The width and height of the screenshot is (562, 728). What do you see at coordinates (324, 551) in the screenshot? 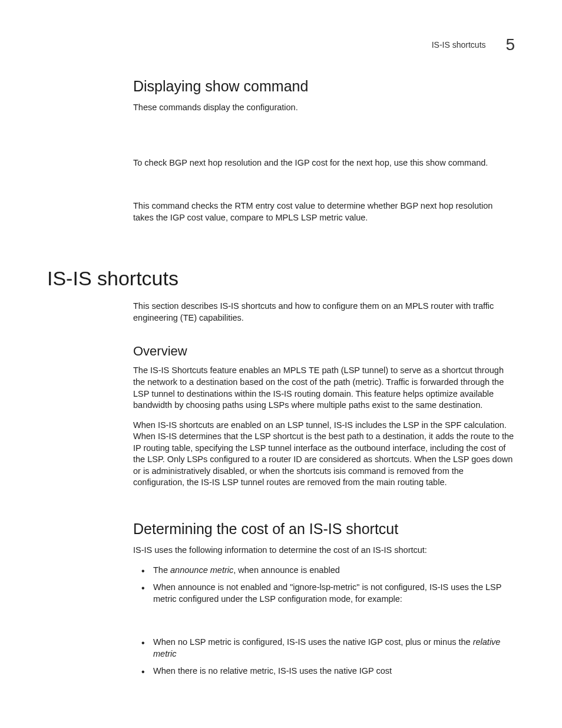
I see `paragraph: IS-IS uses the following information to …` at bounding box center [324, 551].